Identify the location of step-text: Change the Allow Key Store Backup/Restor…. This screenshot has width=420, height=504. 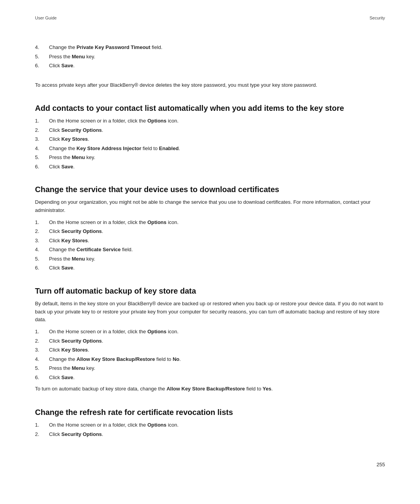
(217, 359).